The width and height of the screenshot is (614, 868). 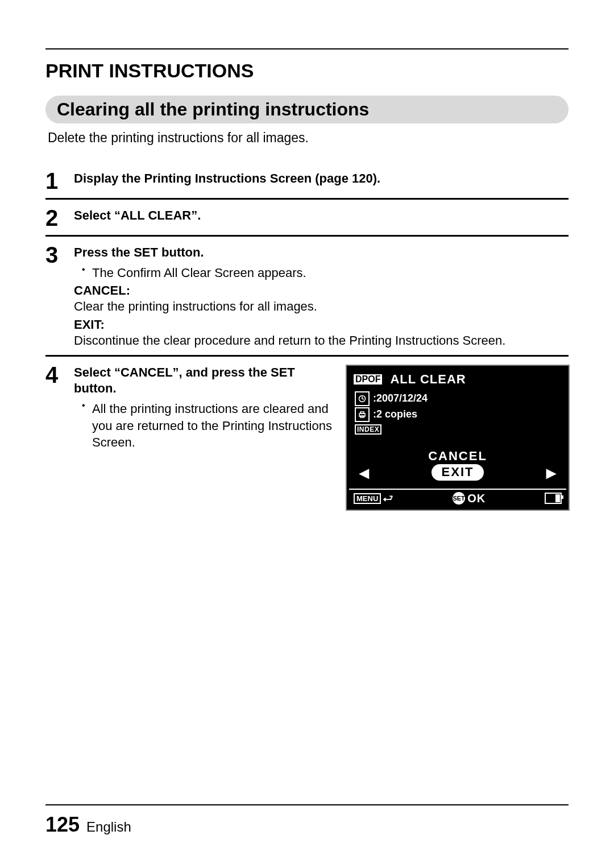 What do you see at coordinates (458, 438) in the screenshot?
I see `lcd-screen: DPOF ALL CLEAR :2007/12/24` at bounding box center [458, 438].